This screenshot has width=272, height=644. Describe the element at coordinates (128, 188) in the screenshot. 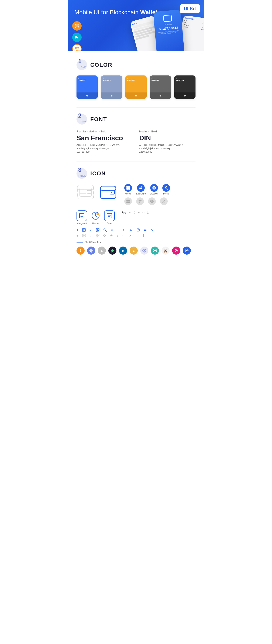

I see `assets-icon` at that location.